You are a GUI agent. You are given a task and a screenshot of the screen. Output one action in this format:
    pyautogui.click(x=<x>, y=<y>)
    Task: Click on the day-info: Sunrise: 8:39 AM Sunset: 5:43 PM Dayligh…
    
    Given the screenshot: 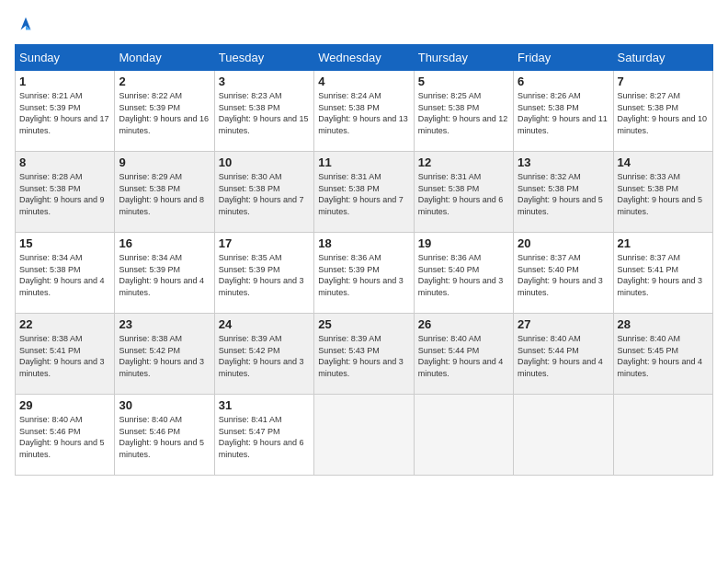 What is the action you would take?
    pyautogui.click(x=364, y=356)
    